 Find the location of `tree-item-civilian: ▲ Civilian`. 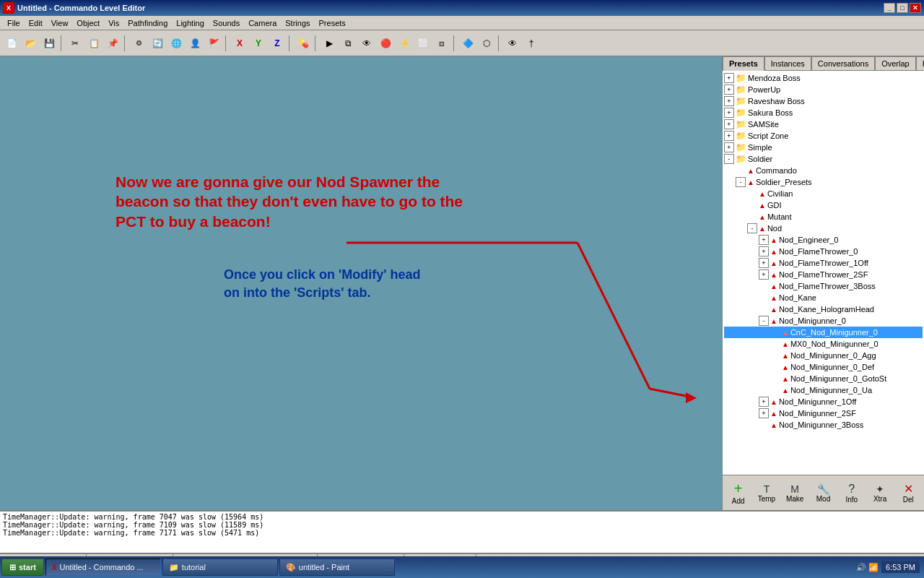

tree-item-civilian: ▲ Civilian is located at coordinates (823, 194).